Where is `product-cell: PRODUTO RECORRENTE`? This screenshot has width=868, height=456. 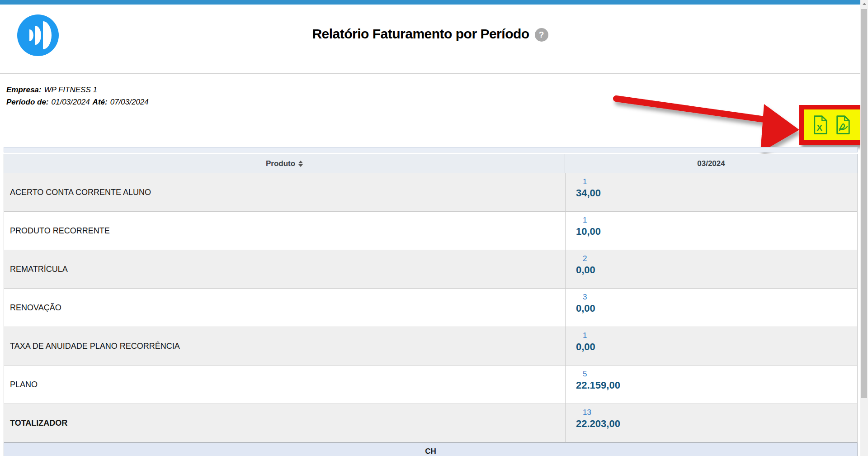 product-cell: PRODUTO RECORRENTE is located at coordinates (285, 231).